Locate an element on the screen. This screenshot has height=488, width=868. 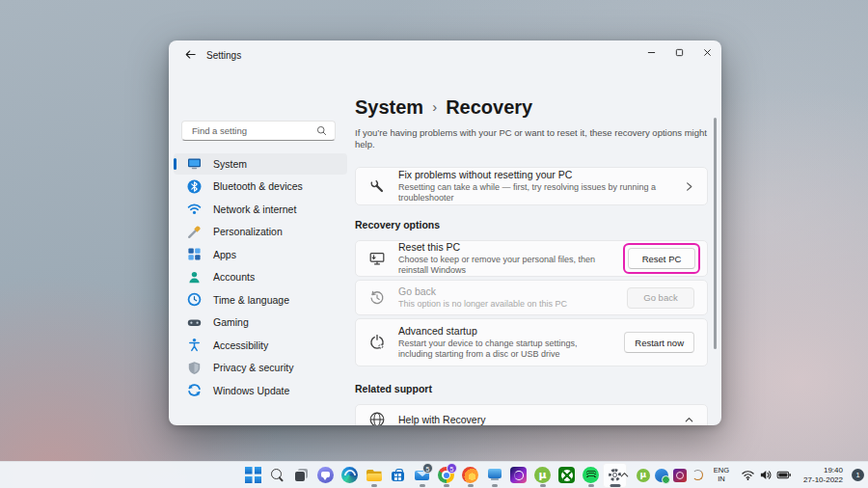
go-back-card: Go back This option is no longer availab… is located at coordinates (531, 297).